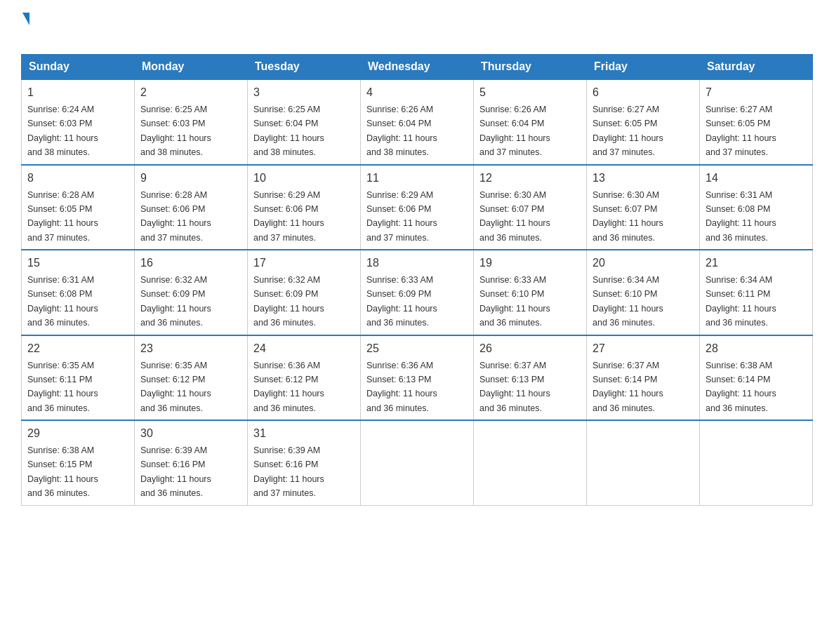 The image size is (834, 644). Describe the element at coordinates (25, 28) in the screenshot. I see `logo` at that location.